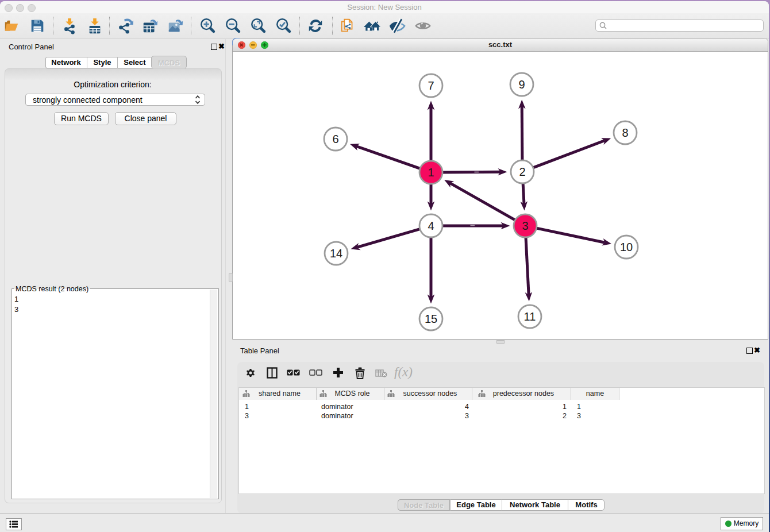  I want to click on svg-text: 15, so click(431, 319).